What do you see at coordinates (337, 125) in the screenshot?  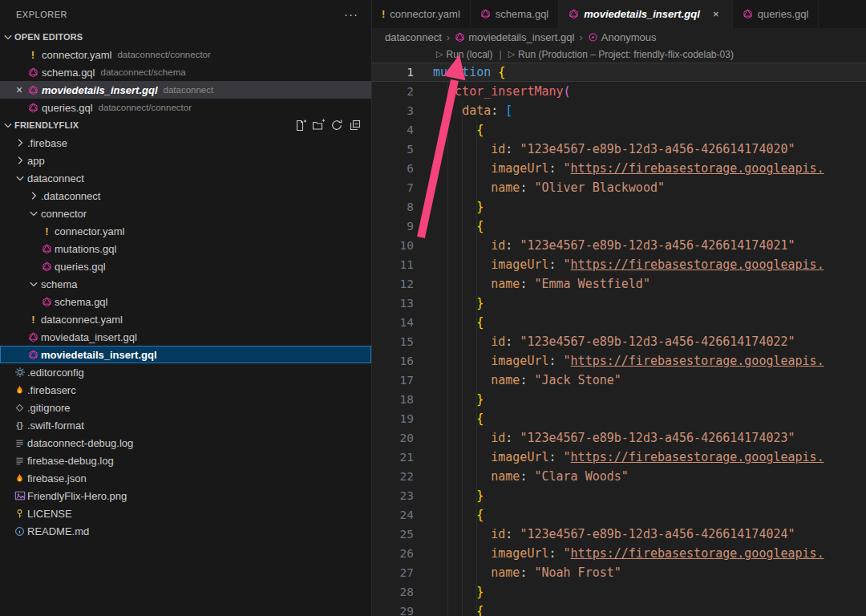 I see `refresh-button` at bounding box center [337, 125].